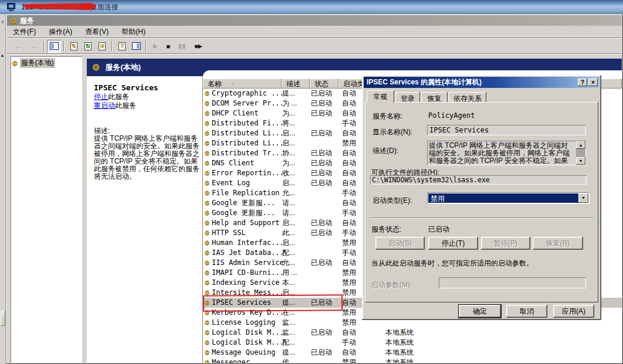 Image resolution: width=623 pixels, height=364 pixels. Describe the element at coordinates (583, 82) in the screenshot. I see `dialog-help-button: ?` at that location.